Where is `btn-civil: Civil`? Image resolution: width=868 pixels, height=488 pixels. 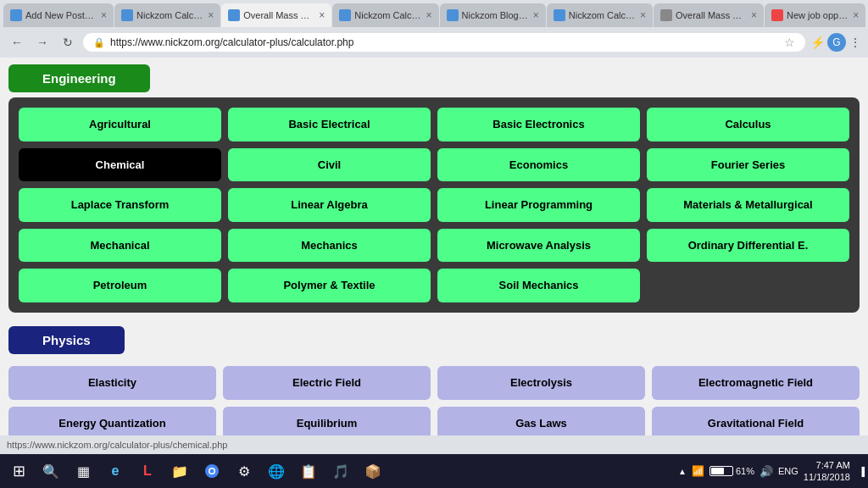 btn-civil: Civil is located at coordinates (329, 165).